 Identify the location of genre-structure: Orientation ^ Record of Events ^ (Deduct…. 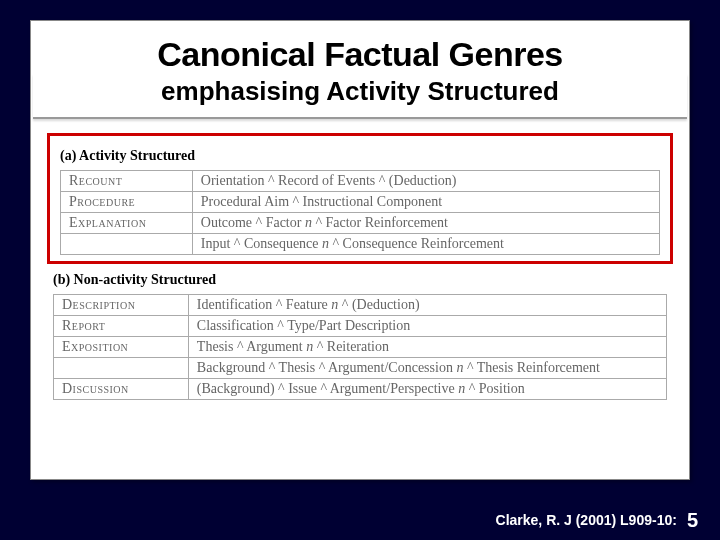
(426, 182).